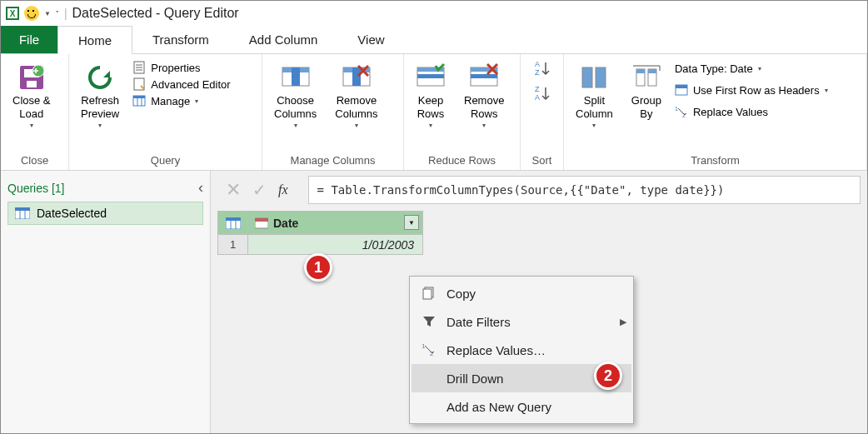  What do you see at coordinates (461, 160) in the screenshot?
I see `group-label-reduce-rows: Reduce Rows` at bounding box center [461, 160].